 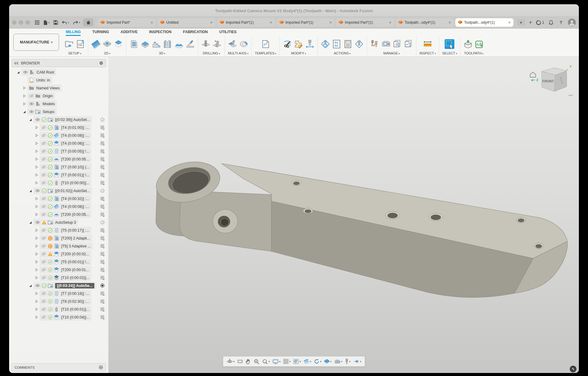 I want to click on group-label-drilling: DRILLING, so click(x=211, y=53).